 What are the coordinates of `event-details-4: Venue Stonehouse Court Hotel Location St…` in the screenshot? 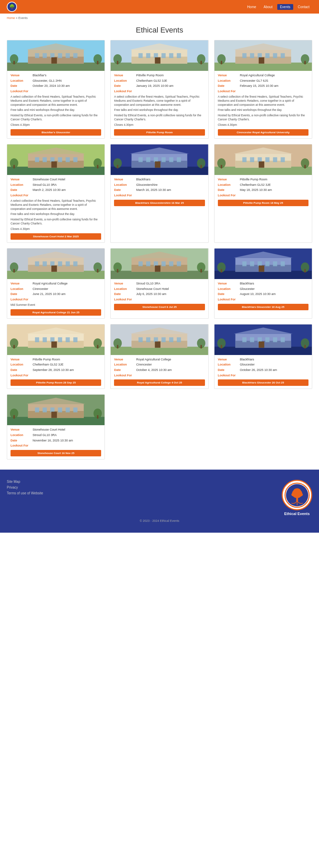 It's located at (56, 209).